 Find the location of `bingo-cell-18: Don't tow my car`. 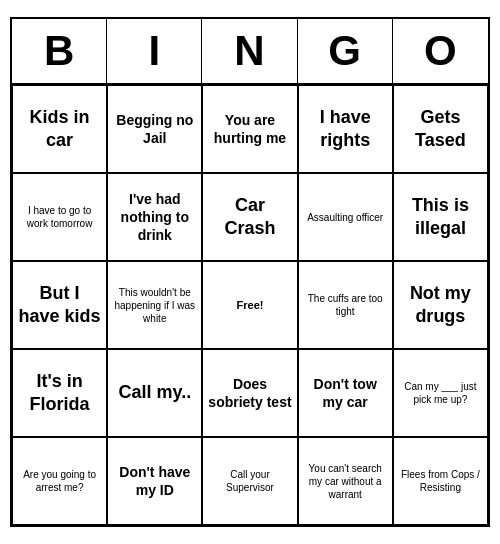

bingo-cell-18: Don't tow my car is located at coordinates (346, 393).